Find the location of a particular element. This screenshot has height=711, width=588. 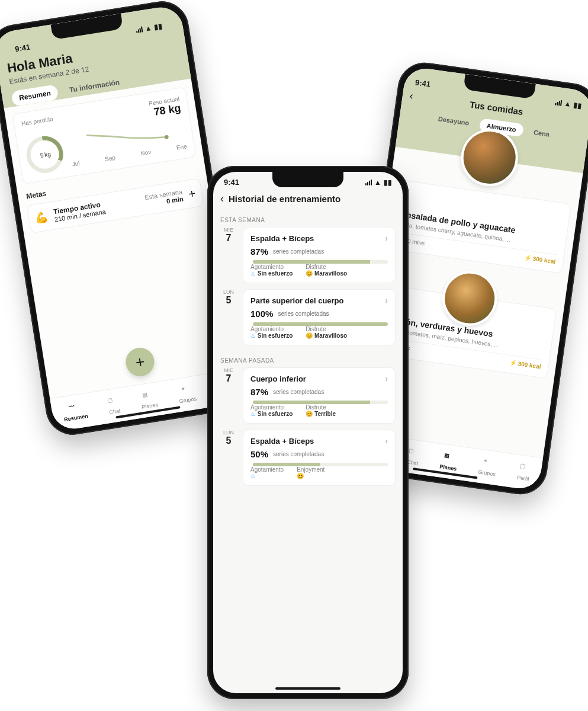

home-indicator is located at coordinates (308, 688).